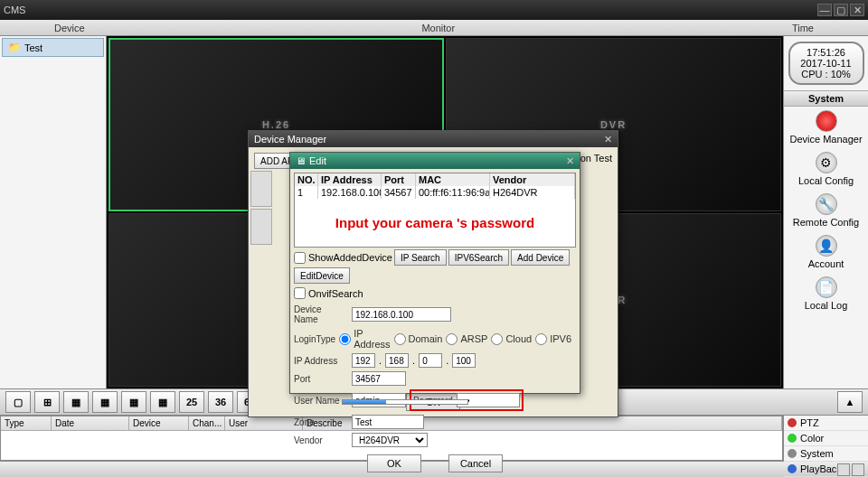 This screenshot has width=868, height=477. Describe the element at coordinates (388, 422) in the screenshot. I see `zone-input` at that location.